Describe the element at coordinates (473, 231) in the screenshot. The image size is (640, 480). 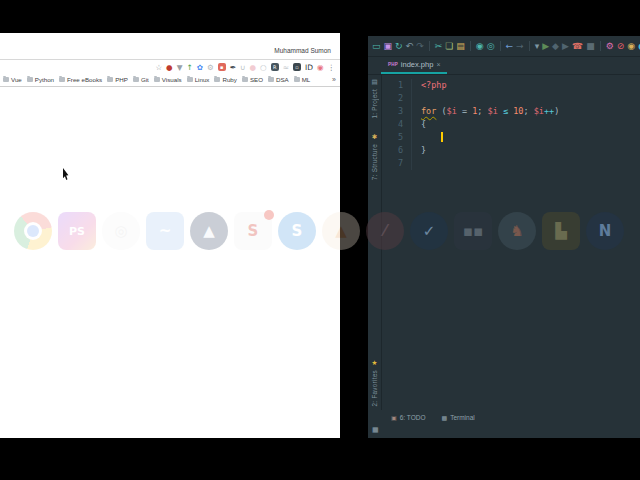
I see `dock-dots-icon: ▪▪` at that location.